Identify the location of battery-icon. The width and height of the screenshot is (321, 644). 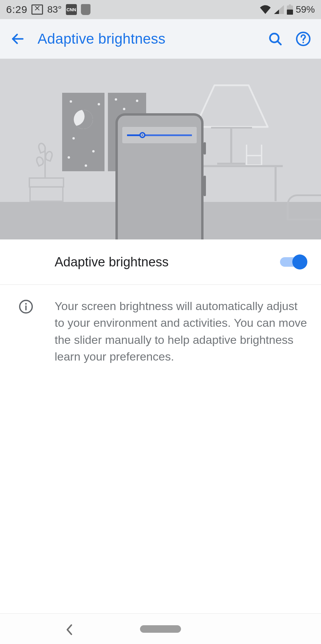
(290, 10).